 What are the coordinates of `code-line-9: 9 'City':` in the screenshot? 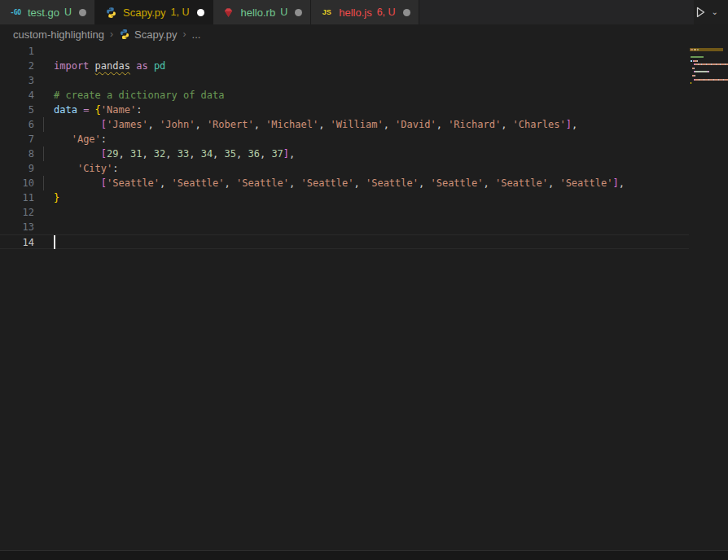 It's located at (364, 168).